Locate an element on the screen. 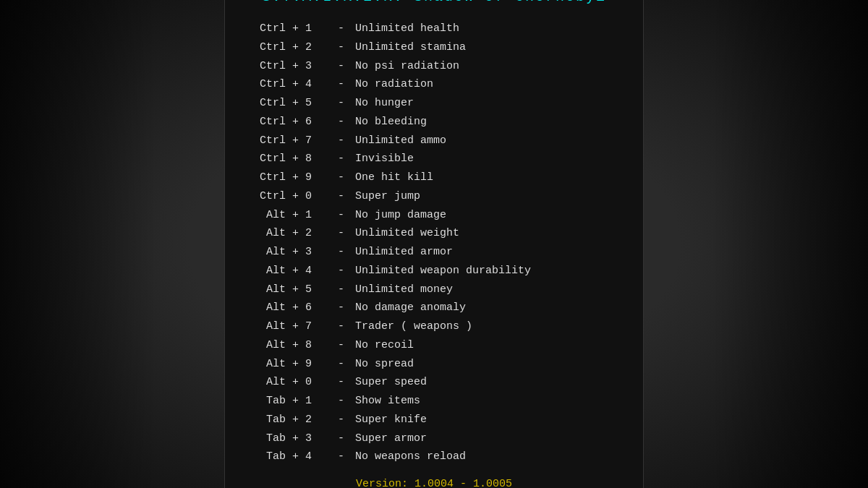  hotkey-item: Ctrl + 3-No psi radiation is located at coordinates (434, 67).